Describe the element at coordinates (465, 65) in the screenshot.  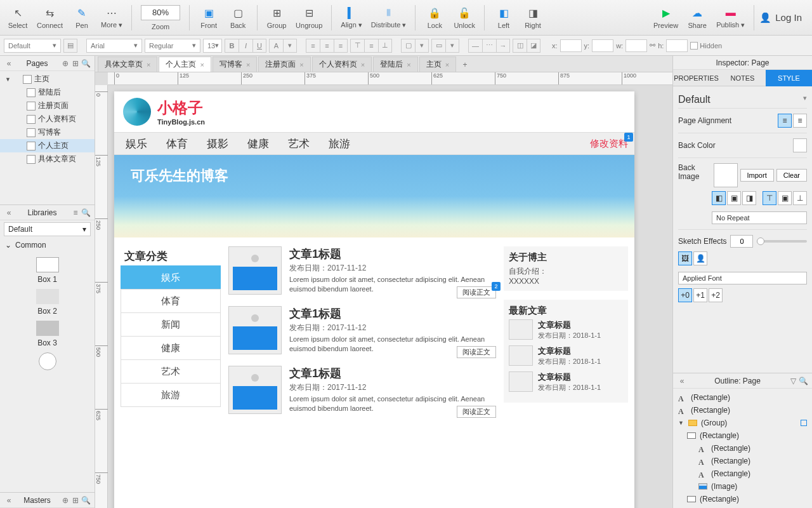
I see `add-tab-button: +` at that location.